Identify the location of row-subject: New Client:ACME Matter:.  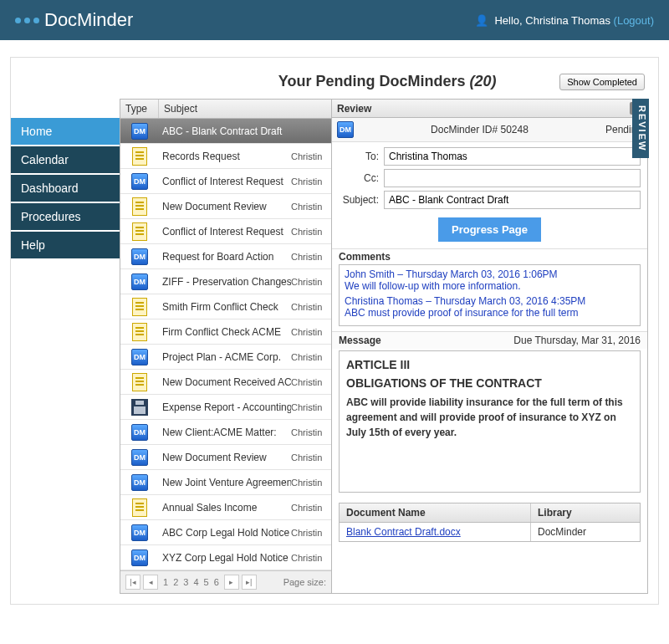
(225, 432).